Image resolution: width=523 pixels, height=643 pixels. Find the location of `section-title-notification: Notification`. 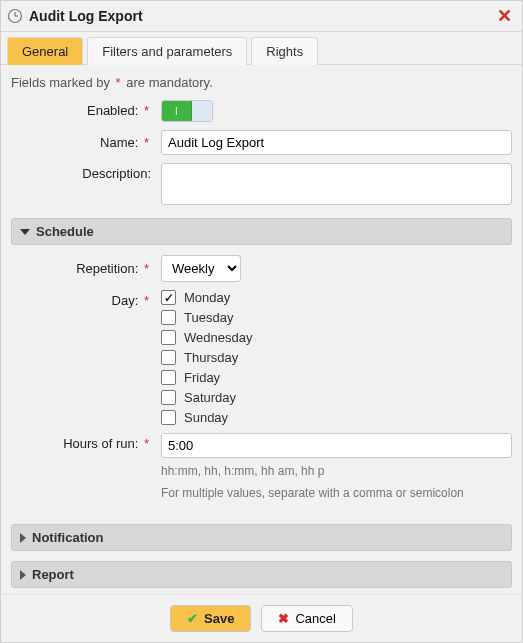

section-title-notification: Notification is located at coordinates (68, 538).